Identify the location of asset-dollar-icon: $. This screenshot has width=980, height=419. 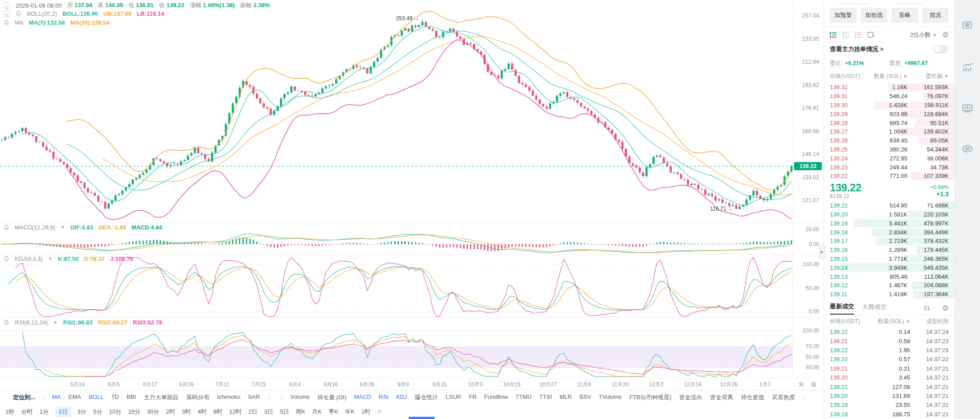
(967, 25).